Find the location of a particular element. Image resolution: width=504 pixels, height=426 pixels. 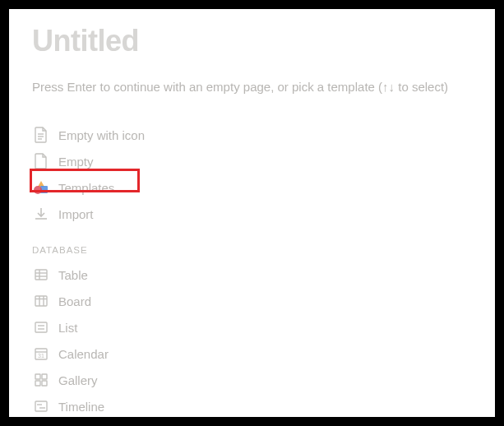

import-icon is located at coordinates (41, 214).